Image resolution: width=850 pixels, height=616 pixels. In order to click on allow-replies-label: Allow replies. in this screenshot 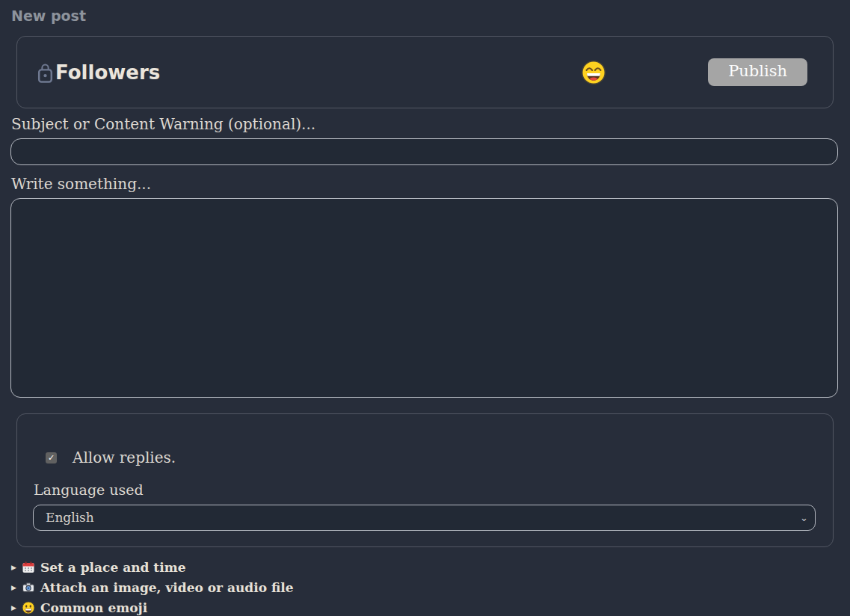, I will do `click(124, 458)`.